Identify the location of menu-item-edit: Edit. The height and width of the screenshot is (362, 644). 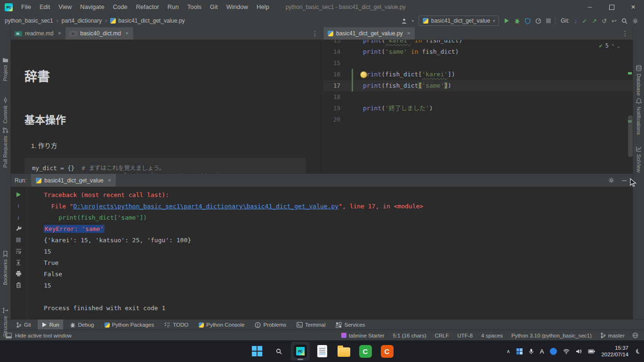
(45, 7).